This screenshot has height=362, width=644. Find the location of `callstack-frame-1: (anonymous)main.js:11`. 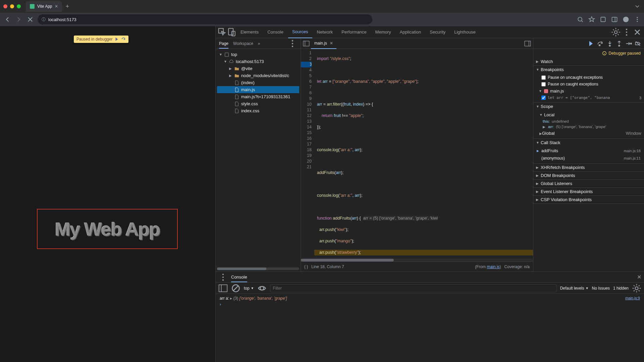

callstack-frame-1: (anonymous)main.js:11 is located at coordinates (589, 158).